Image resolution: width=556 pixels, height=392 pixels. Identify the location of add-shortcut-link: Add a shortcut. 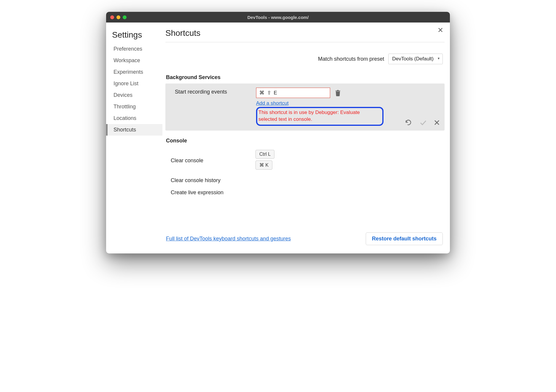
(348, 102).